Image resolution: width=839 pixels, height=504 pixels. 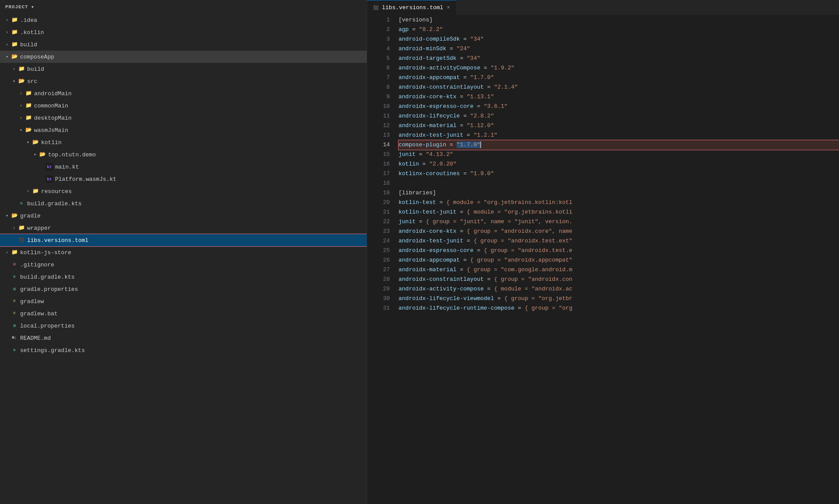 What do you see at coordinates (378, 308) in the screenshot?
I see `line-number-31: 31` at bounding box center [378, 308].